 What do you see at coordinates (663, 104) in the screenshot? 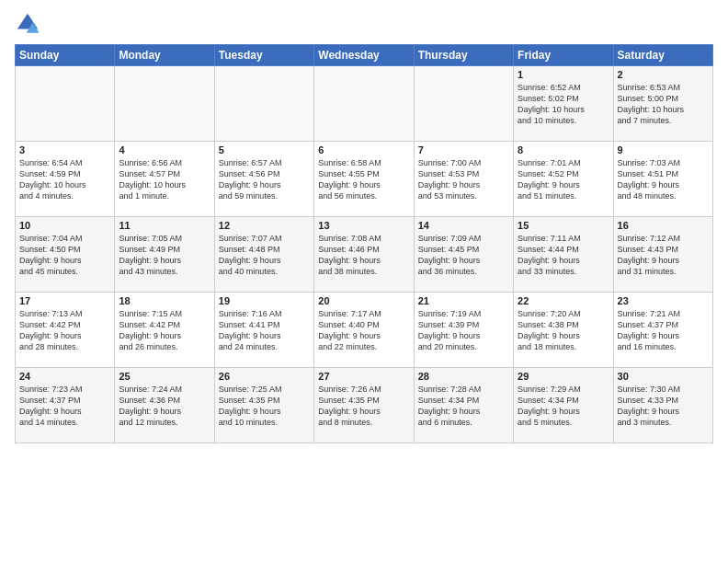
I see `day-cell: 2Sunrise: 6:53 AM Sunset: 5:00 PM Daylig…` at bounding box center [663, 104].